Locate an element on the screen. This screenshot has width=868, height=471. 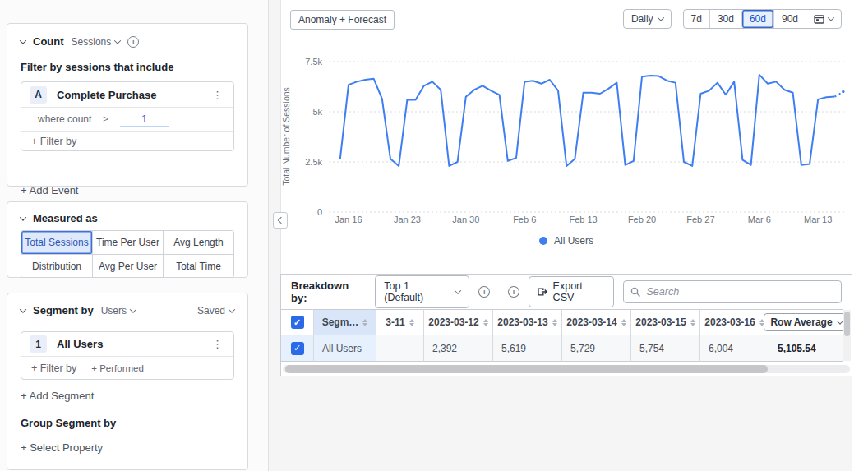
search-input is located at coordinates (733, 292).